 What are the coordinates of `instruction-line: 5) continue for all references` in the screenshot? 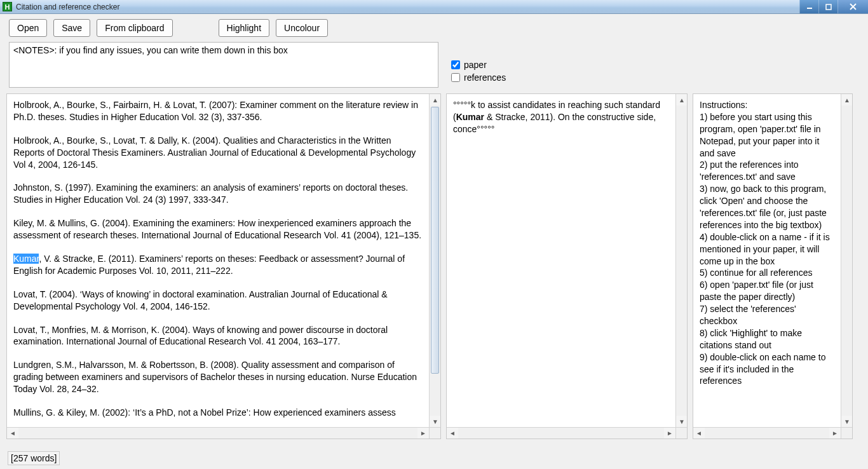 It's located at (767, 273).